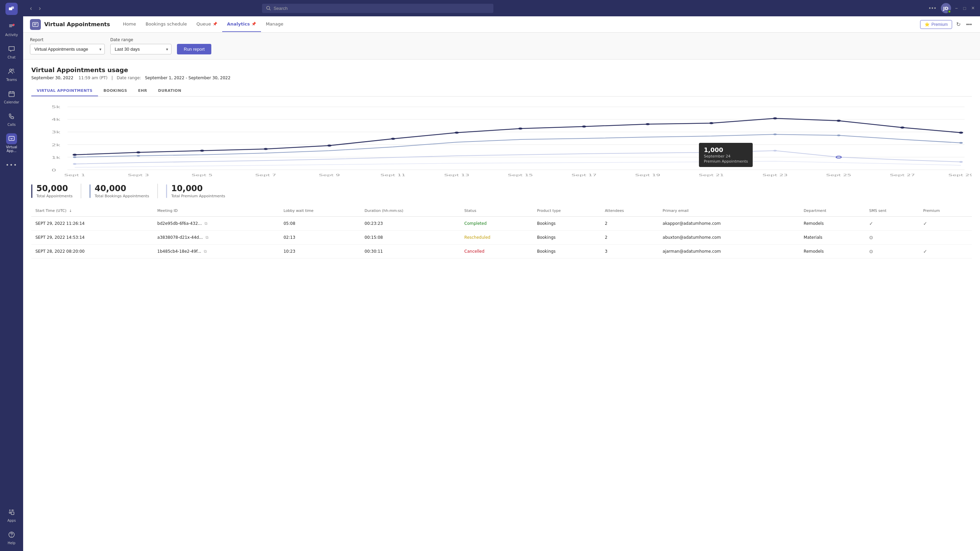 This screenshot has height=551, width=980. I want to click on forward-button: ›, so click(40, 8).